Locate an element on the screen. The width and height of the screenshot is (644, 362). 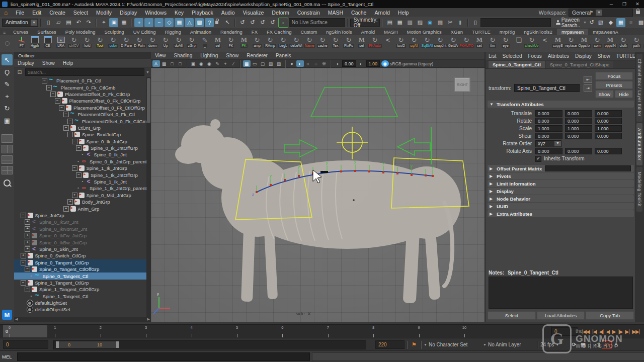
maximize-button: ❐ is located at coordinates (624, 4).